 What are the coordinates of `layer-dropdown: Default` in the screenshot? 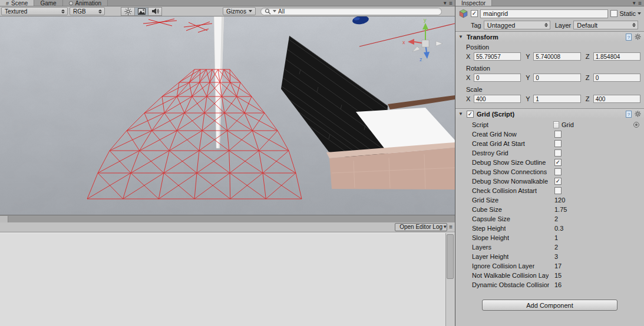 It's located at (606, 25).